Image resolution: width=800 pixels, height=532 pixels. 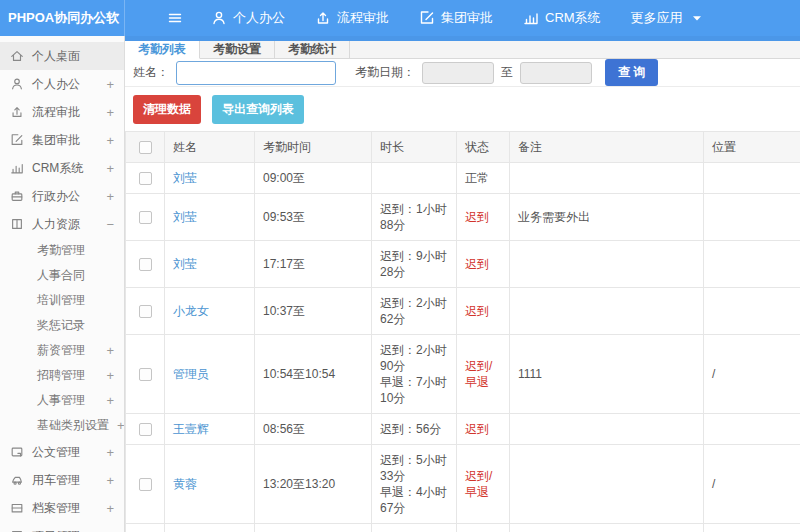 I want to click on row-checkbox-cell, so click(x=146, y=374).